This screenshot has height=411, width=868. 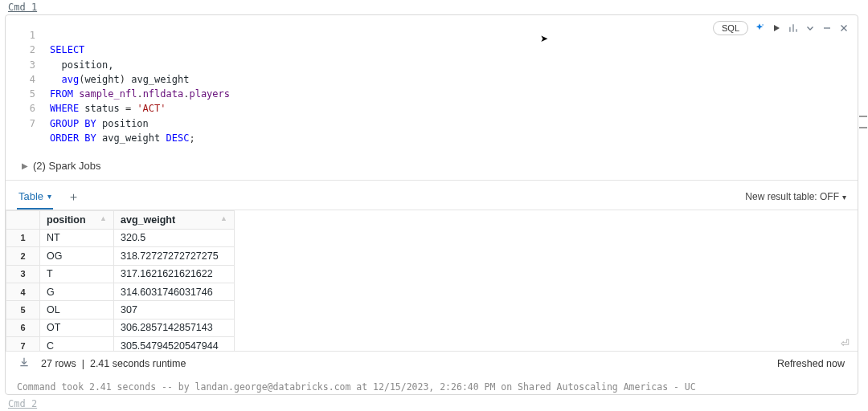 What do you see at coordinates (77, 256) in the screenshot?
I see `cell-position: OG` at bounding box center [77, 256].